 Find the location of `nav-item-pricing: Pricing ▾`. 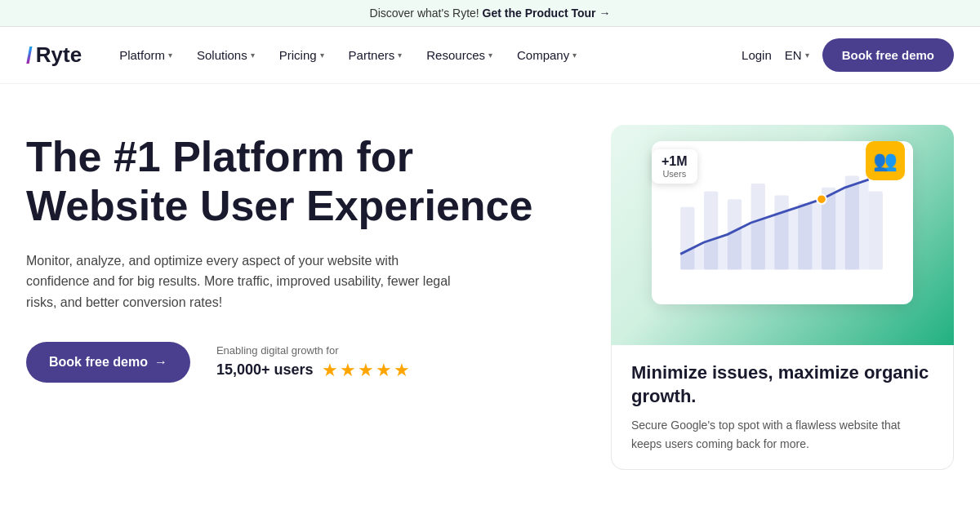

nav-item-pricing: Pricing ▾ is located at coordinates (302, 55).